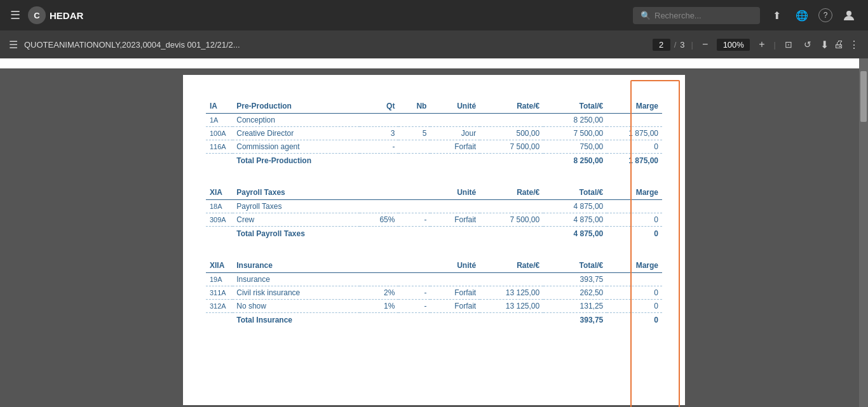 The width and height of the screenshot is (868, 407). I want to click on total-payroll-marge: 0, so click(634, 235).